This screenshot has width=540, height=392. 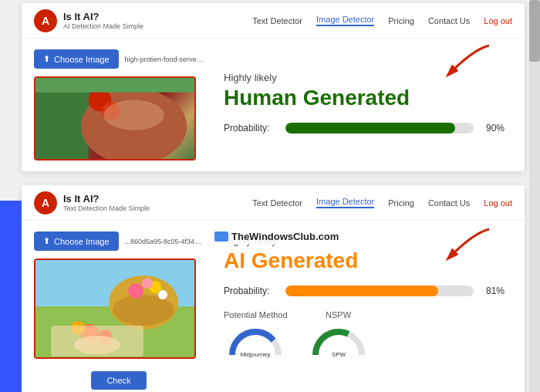 I want to click on nav-text-detector-2: Text Detector, so click(x=278, y=203).